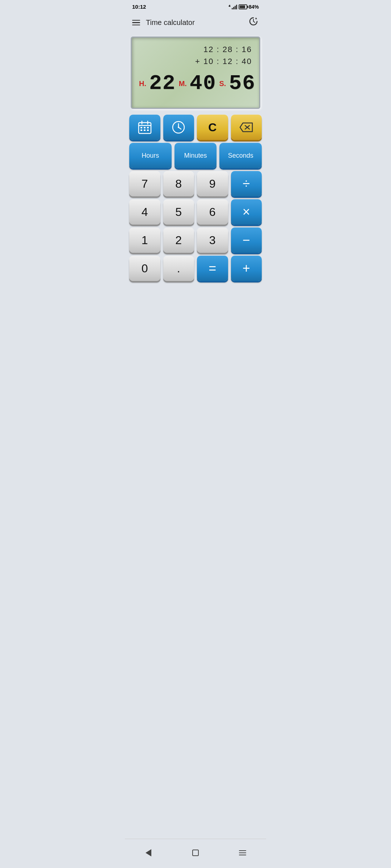 The width and height of the screenshot is (391, 868). I want to click on header: Time calculator, so click(196, 22).